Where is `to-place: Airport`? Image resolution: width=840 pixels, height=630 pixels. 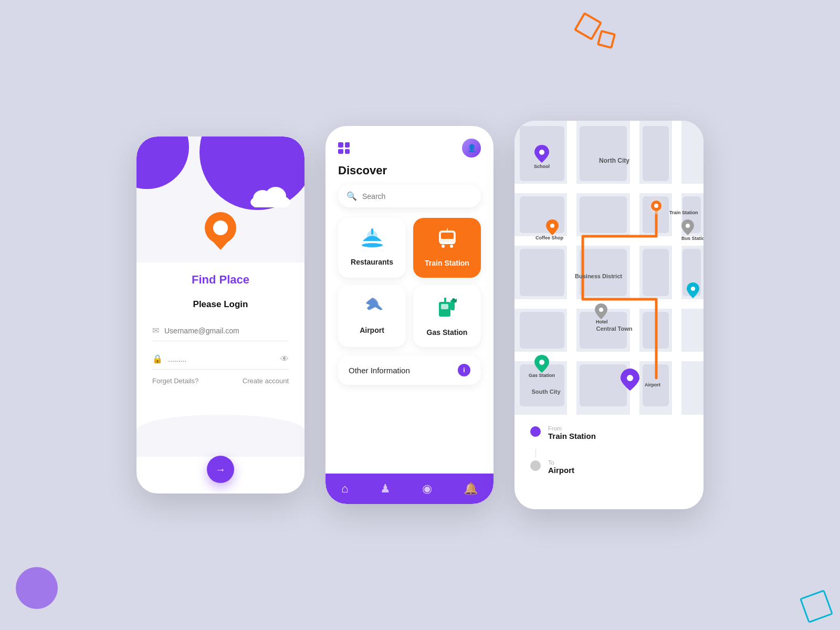 to-place: Airport is located at coordinates (561, 470).